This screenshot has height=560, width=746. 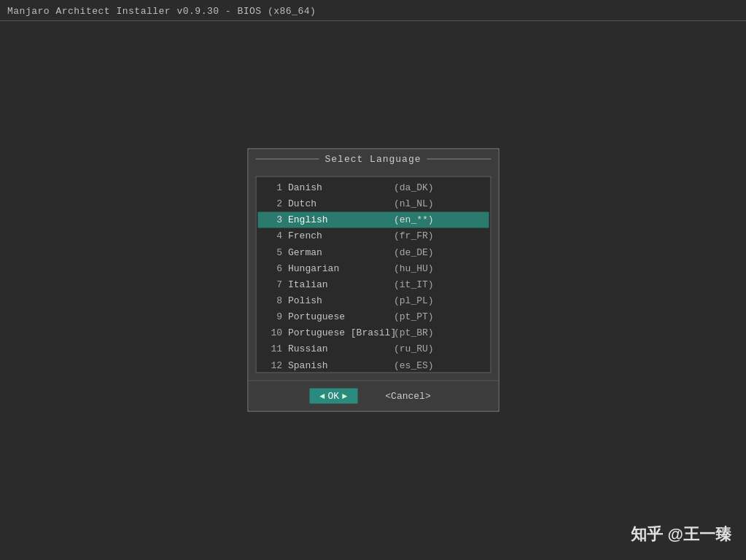 What do you see at coordinates (414, 317) in the screenshot?
I see `lang-code: (pt_PT)` at bounding box center [414, 317].